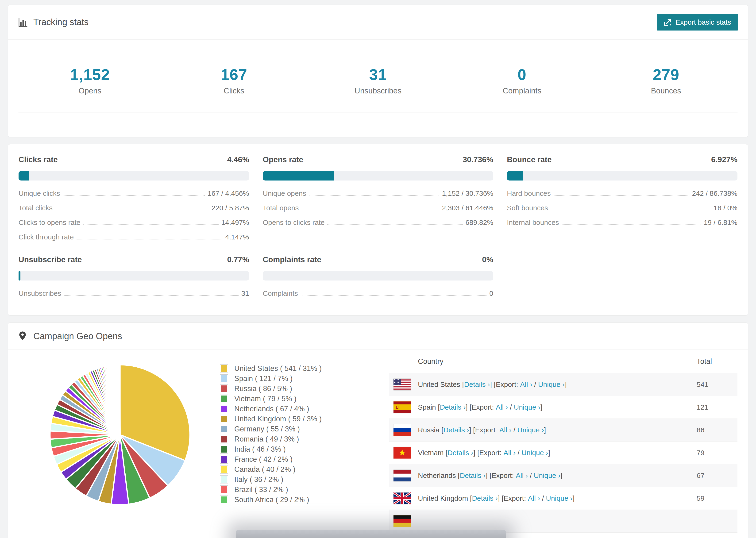 The image size is (756, 538). Describe the element at coordinates (543, 521) in the screenshot. I see `country-cell` at that location.